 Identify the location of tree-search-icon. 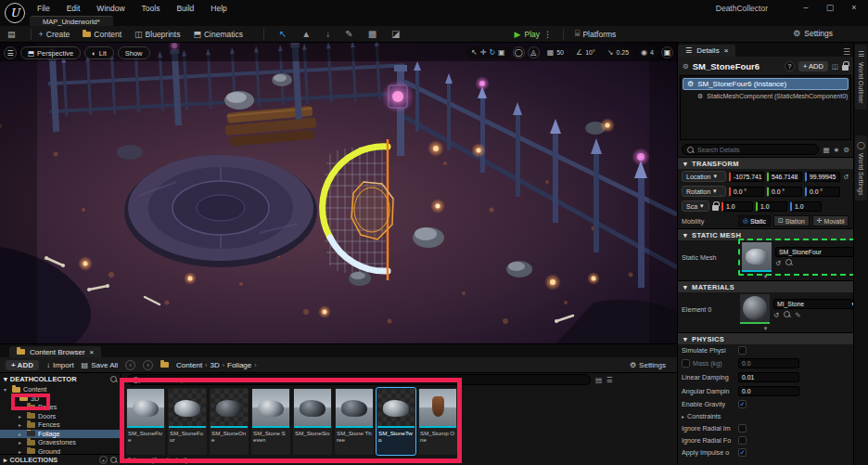
(113, 379).